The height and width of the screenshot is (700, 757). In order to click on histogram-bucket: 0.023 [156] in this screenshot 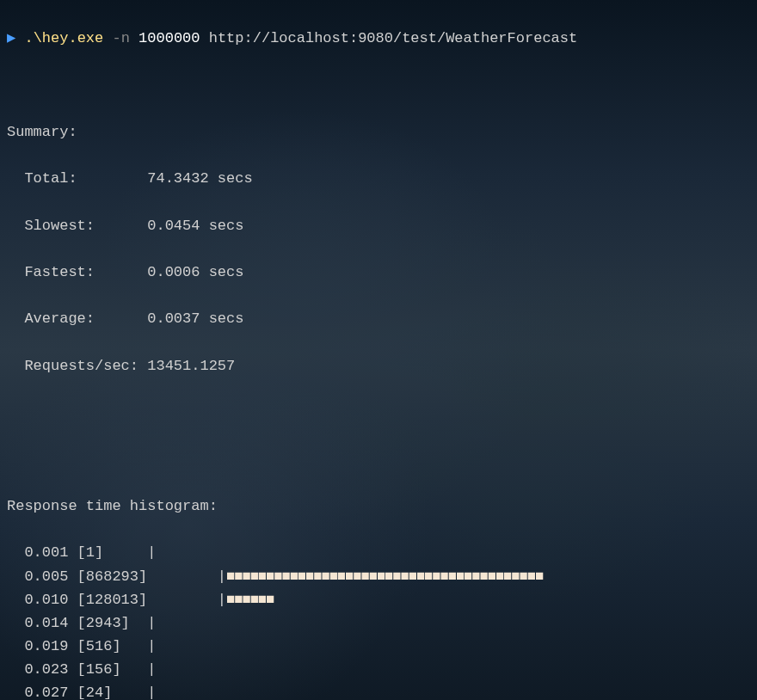, I will do `click(77, 669)`.